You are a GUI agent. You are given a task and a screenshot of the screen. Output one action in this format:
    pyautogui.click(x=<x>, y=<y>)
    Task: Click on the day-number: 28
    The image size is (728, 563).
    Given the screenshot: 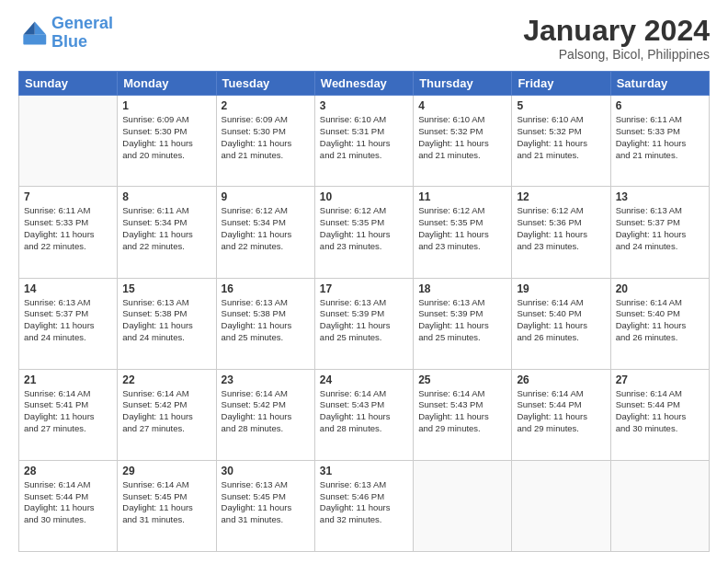 What is the action you would take?
    pyautogui.click(x=68, y=471)
    